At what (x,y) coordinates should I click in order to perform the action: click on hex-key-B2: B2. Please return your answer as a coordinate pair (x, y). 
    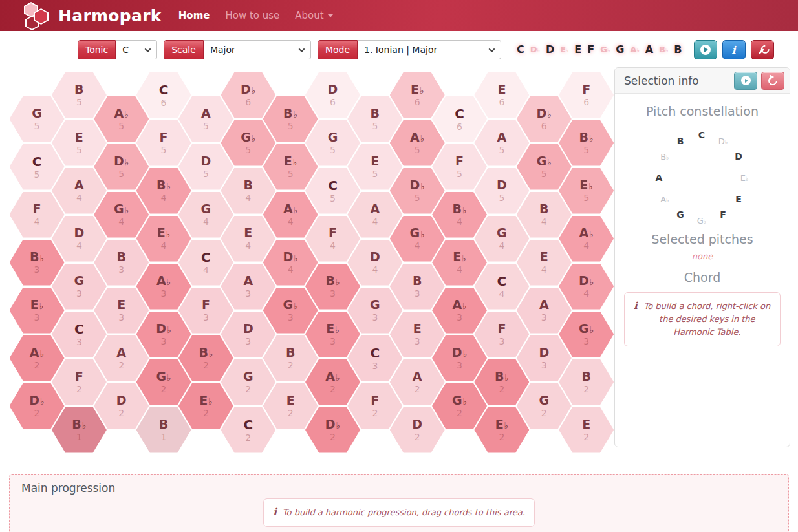
    Looking at the image, I should click on (291, 358).